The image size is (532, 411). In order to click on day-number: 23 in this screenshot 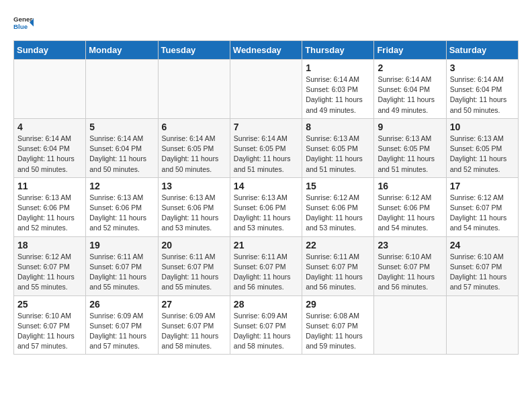, I will do `click(410, 245)`.